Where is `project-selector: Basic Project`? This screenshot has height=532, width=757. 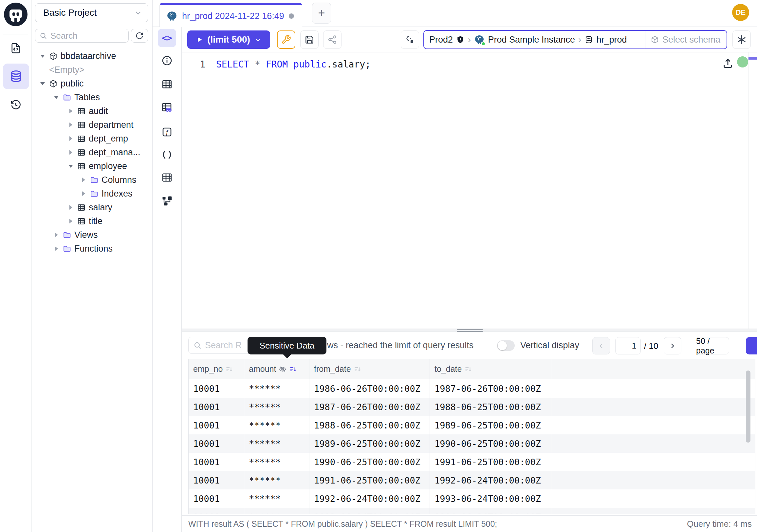 project-selector: Basic Project is located at coordinates (92, 13).